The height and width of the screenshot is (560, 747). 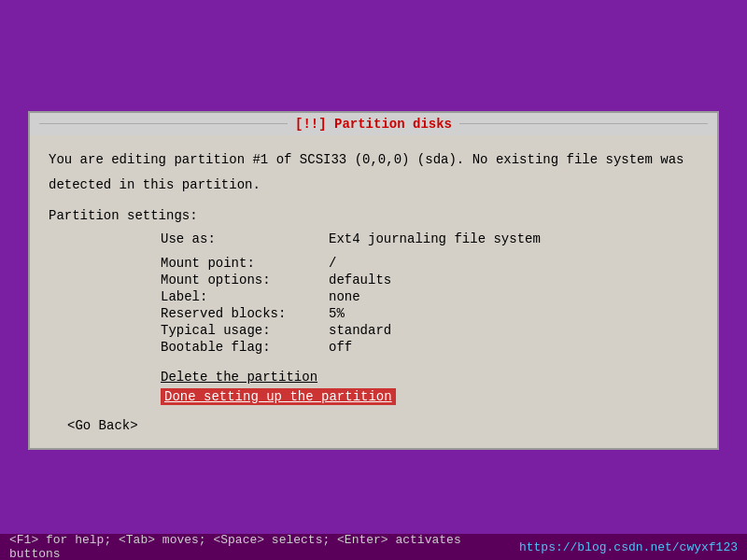 I want to click on delete-partition-action: Delete the partition, so click(x=430, y=379).